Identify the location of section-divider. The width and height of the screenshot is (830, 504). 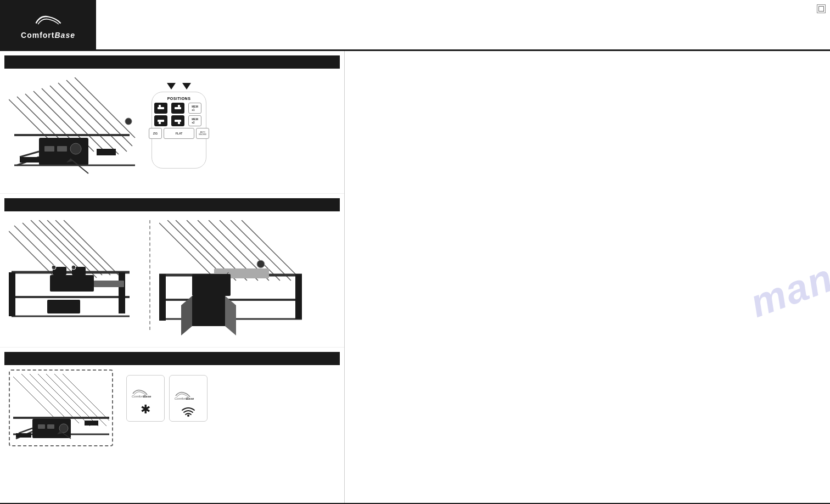
(150, 275).